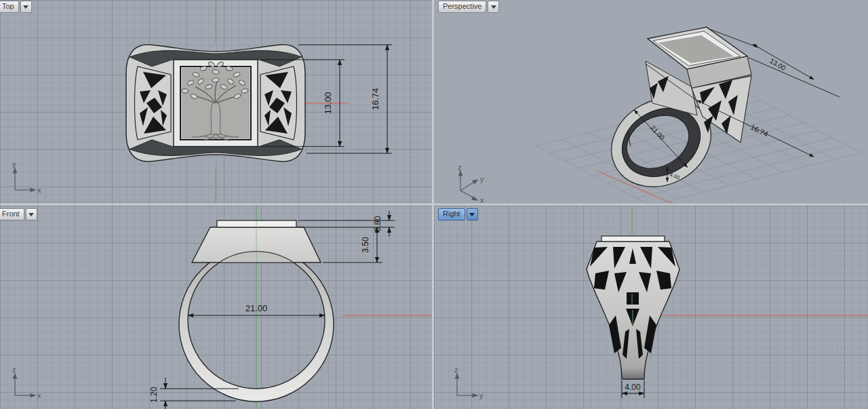 Image resolution: width=868 pixels, height=409 pixels. I want to click on axis-label-vertical: y, so click(14, 164).